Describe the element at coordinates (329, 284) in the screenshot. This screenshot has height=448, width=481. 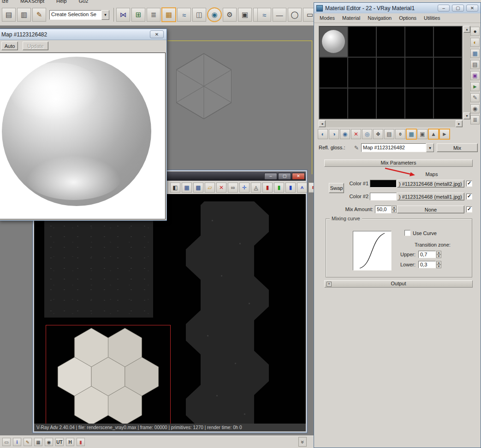
I see `expand-icon: +` at that location.